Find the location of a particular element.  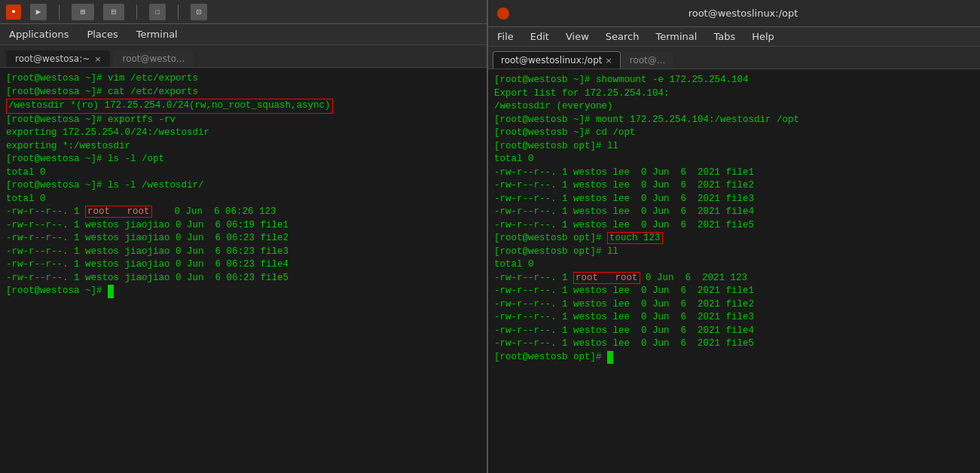

term-line-7: total 0 is located at coordinates (243, 173).